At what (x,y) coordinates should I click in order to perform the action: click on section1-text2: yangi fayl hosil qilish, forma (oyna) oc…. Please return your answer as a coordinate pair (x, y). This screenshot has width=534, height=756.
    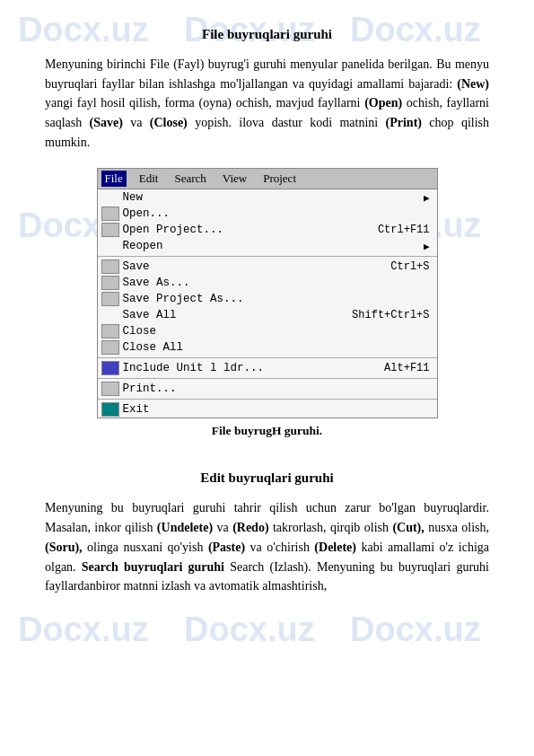
    Looking at the image, I should click on (205, 102).